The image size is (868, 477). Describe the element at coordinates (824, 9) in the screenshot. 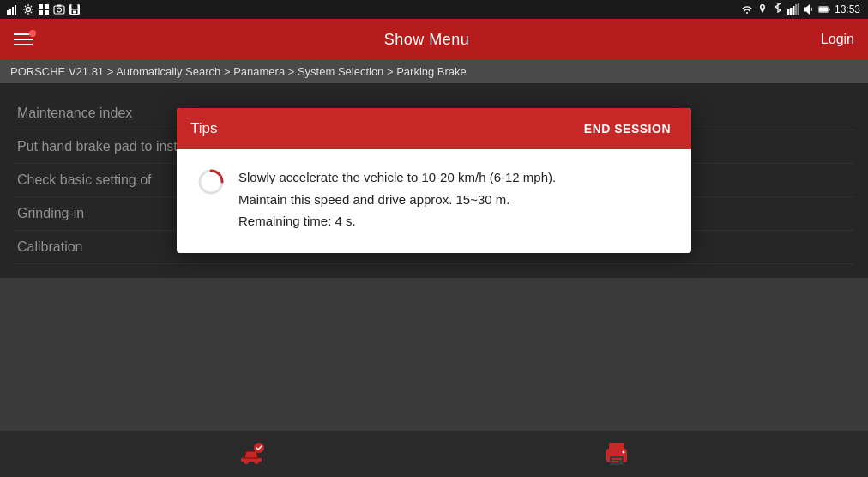

I see `battery-icon` at that location.